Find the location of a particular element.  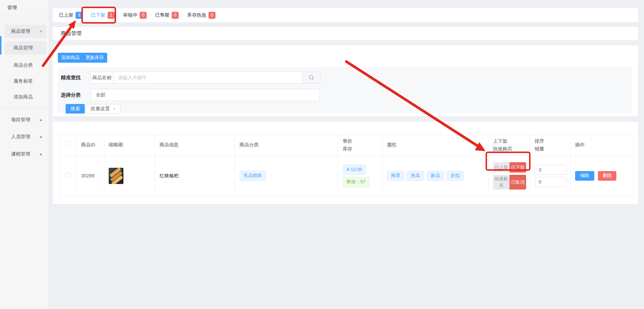

page-title-bar: 商品管理 is located at coordinates (346, 34).